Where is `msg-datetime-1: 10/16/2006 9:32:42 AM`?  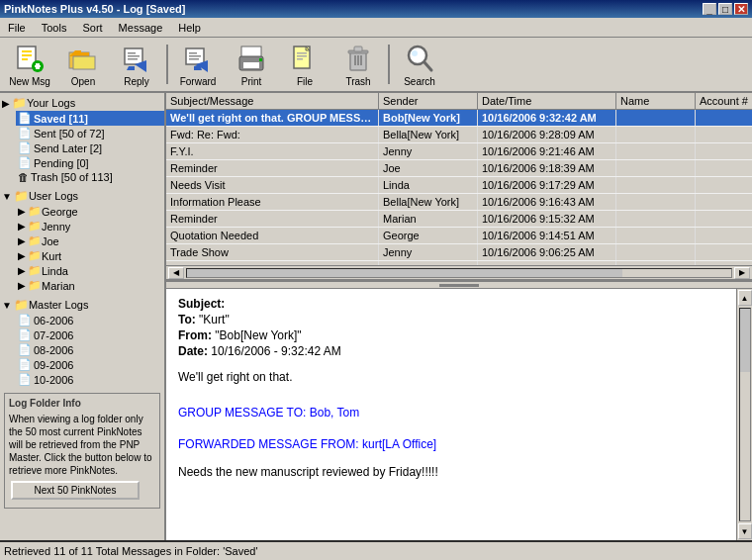 msg-datetime-1: 10/16/2006 9:32:42 AM is located at coordinates (547, 118).